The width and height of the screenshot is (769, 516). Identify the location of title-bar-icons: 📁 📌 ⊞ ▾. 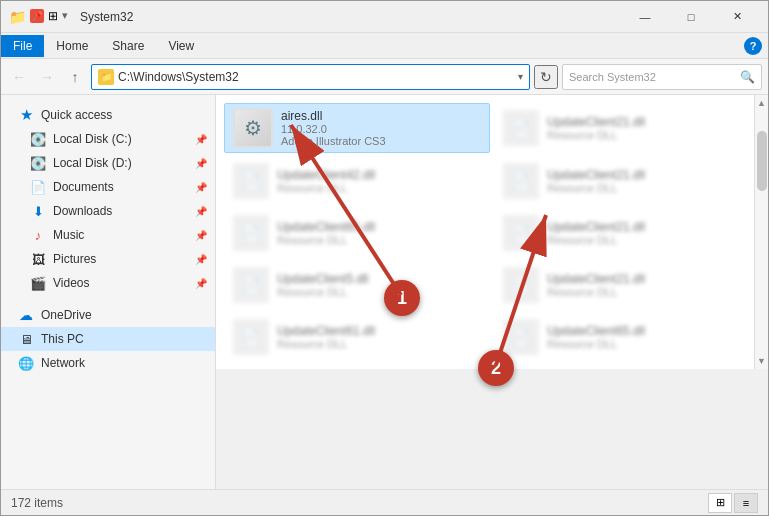
(38, 17).